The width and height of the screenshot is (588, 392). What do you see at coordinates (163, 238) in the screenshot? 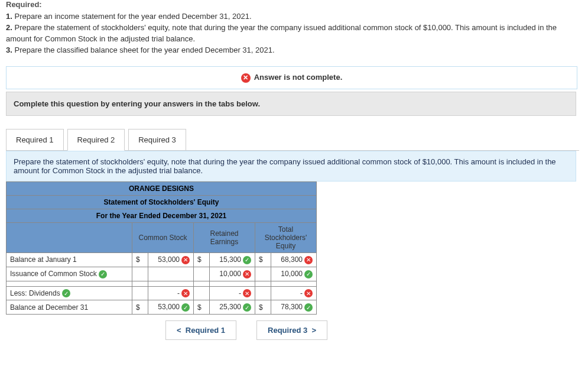
I see `col-common-stock: Common Stock` at bounding box center [163, 238].